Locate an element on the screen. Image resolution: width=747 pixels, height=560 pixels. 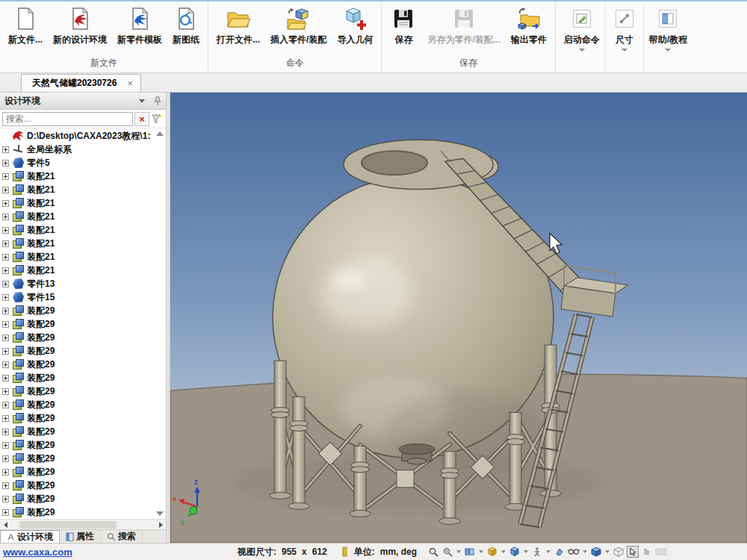
clear-search-icon: × is located at coordinates (142, 119).